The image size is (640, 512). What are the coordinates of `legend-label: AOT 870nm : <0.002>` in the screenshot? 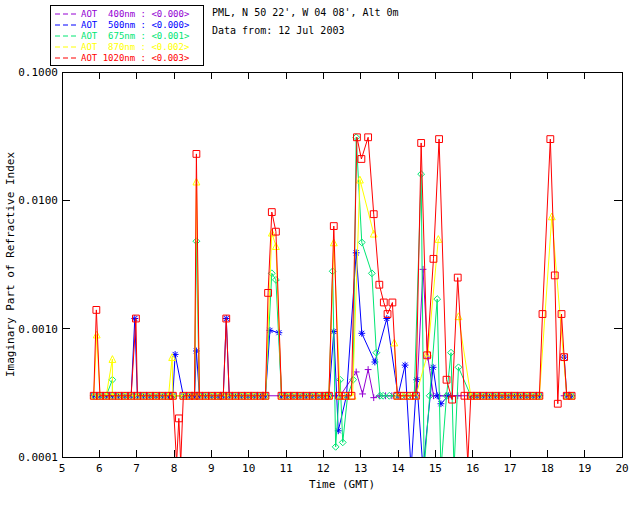 It's located at (135, 47).